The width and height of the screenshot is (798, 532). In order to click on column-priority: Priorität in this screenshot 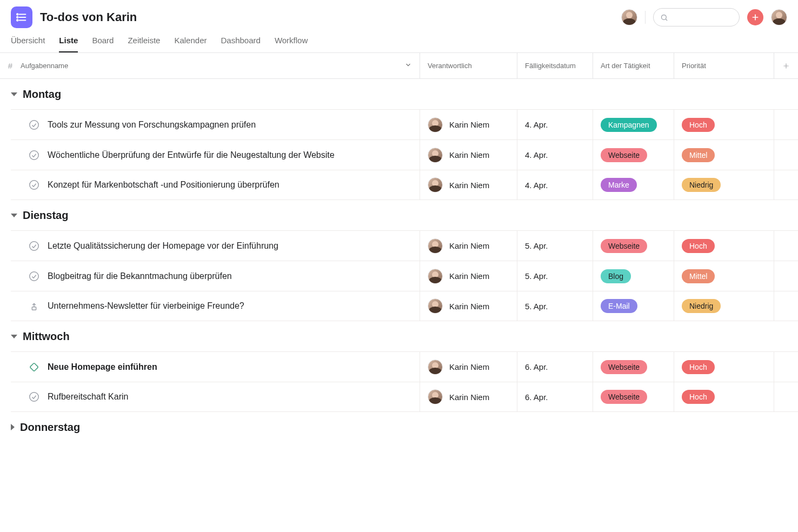, I will do `click(724, 66)`.